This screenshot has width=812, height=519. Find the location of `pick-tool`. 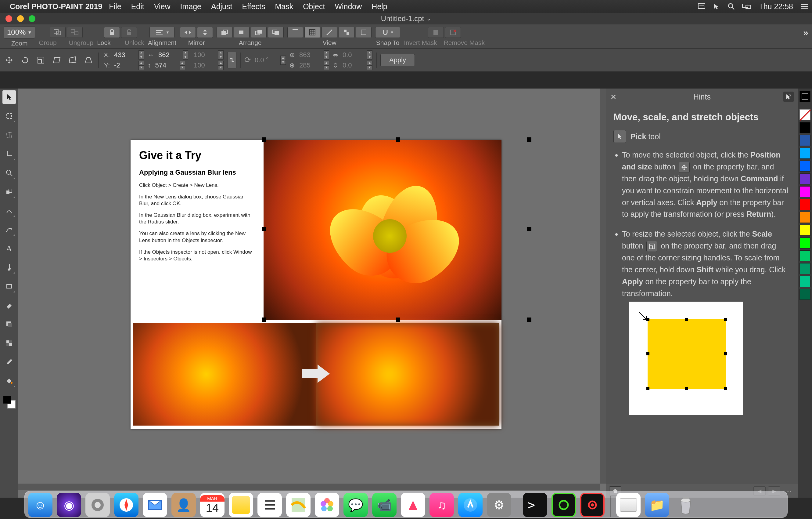

pick-tool is located at coordinates (9, 97).